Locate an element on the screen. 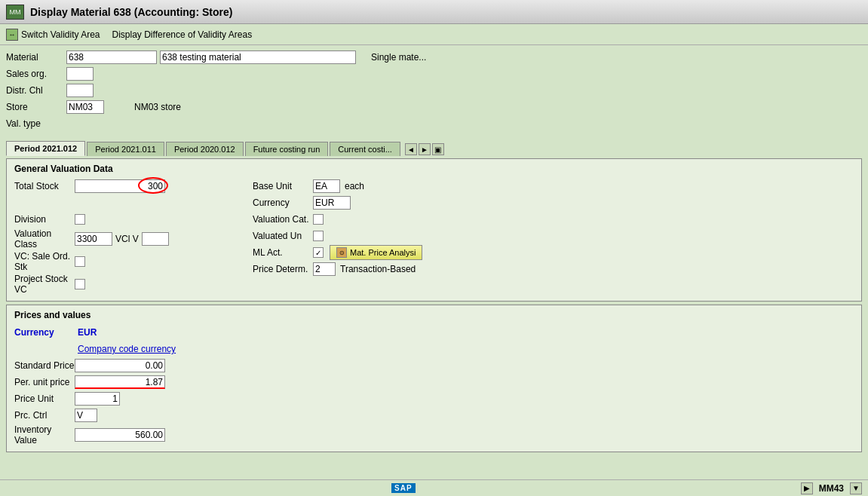  toolbar: ↔ Switch Validity Area Display Differenc… is located at coordinates (434, 35).